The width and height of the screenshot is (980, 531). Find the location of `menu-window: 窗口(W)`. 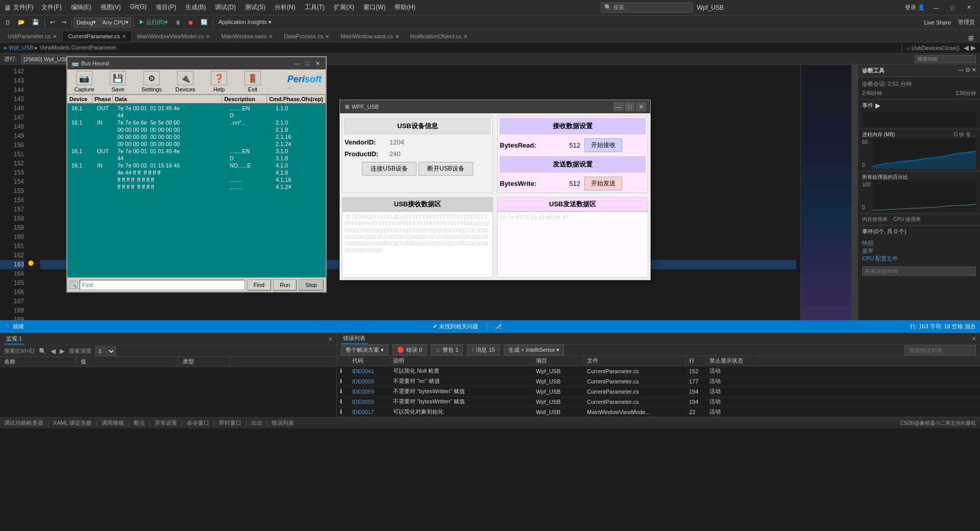

menu-window: 窗口(W) is located at coordinates (375, 7).